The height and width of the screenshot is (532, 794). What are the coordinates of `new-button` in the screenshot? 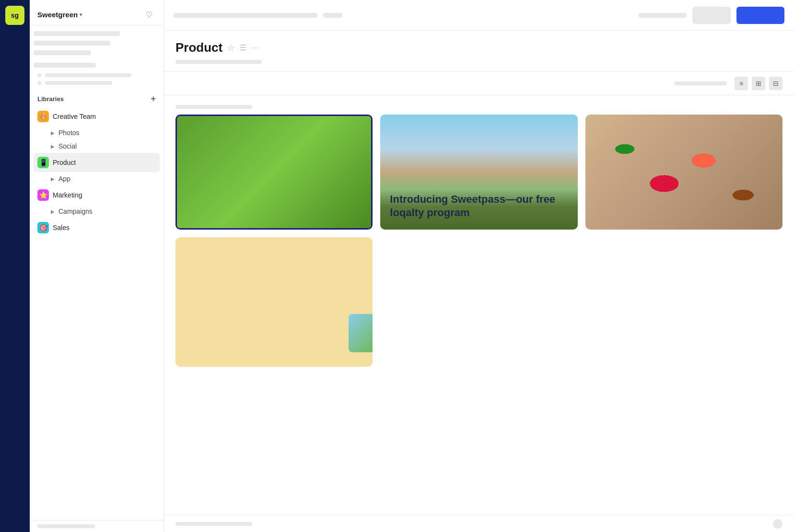 It's located at (760, 15).